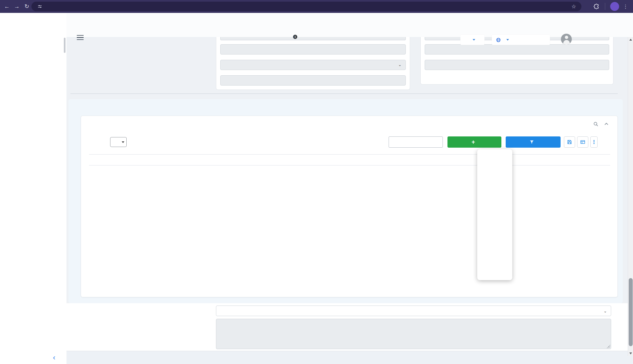 This screenshot has width=633, height=364. Describe the element at coordinates (7, 7) in the screenshot. I see `browser-back-icon: ←` at that location.